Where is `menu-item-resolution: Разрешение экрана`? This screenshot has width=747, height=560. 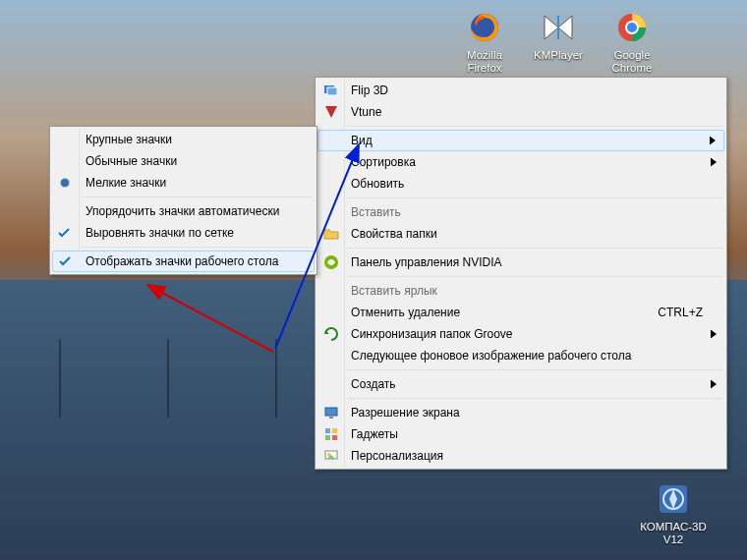
menu-item-resolution: Разрешение экрана is located at coordinates (521, 413).